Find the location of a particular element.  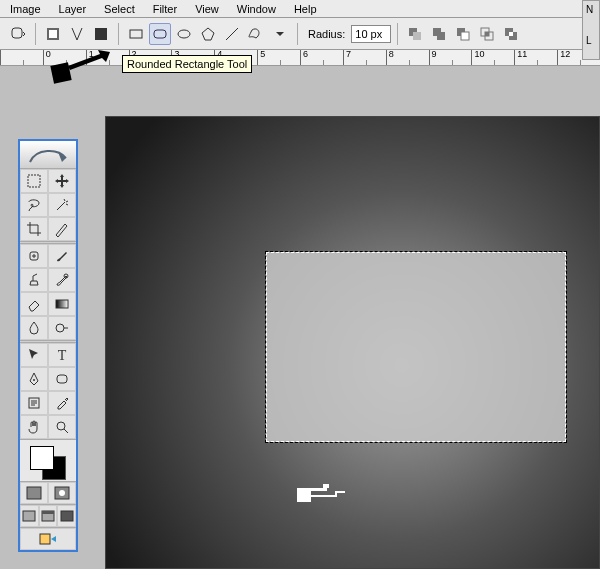

ruler-tick: 9 is located at coordinates (450, 58).